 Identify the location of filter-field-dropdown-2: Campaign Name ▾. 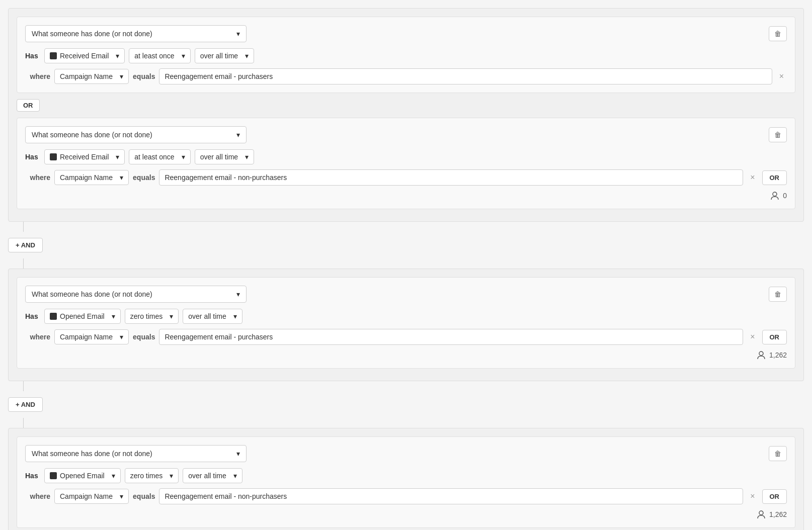
(92, 178).